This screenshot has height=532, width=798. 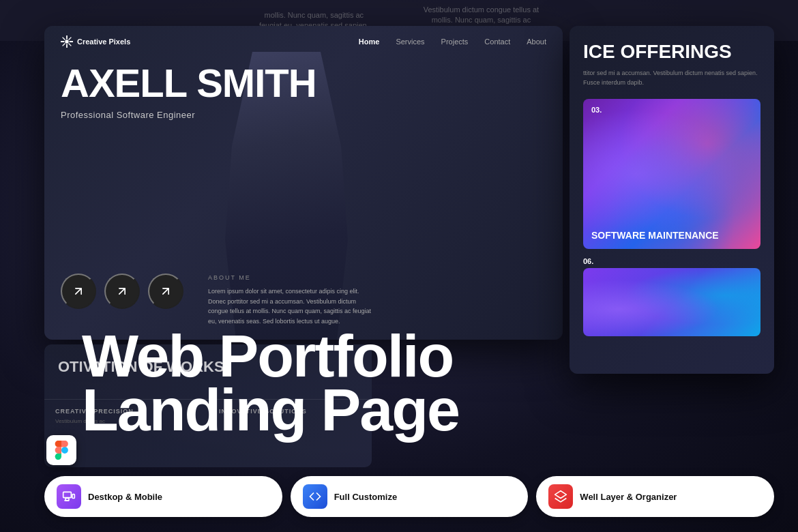 What do you see at coordinates (122, 291) in the screenshot?
I see `hero-buttons` at bounding box center [122, 291].